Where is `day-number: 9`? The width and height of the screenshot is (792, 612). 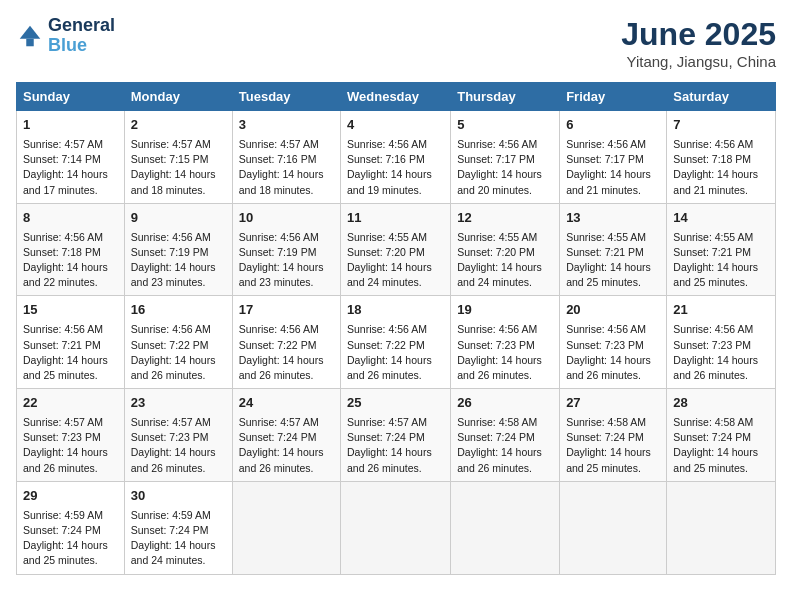
day-number: 9 is located at coordinates (178, 218).